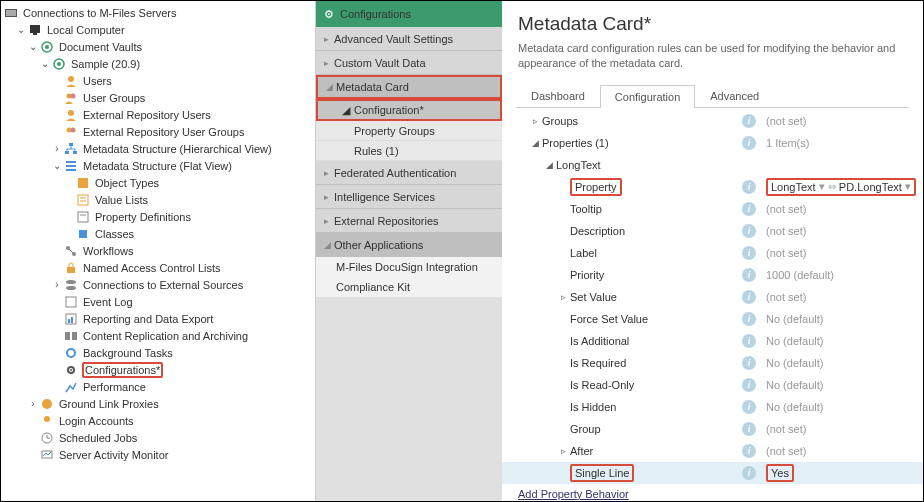 The image size is (924, 502). I want to click on tree-contentrepl: Content Replication and Archiving, so click(158, 336).